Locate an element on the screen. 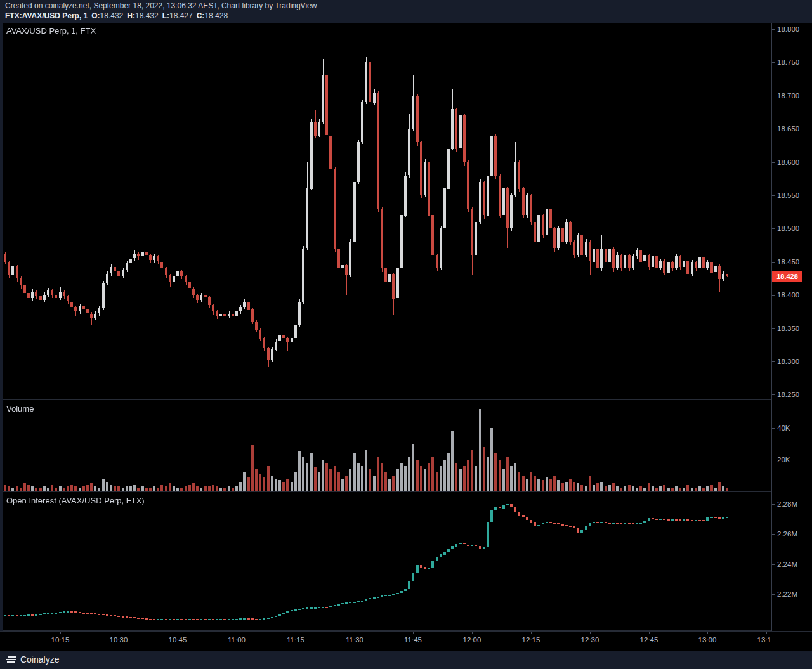 Image resolution: width=812 pixels, height=669 pixels. oi-axis-label: 2.22M is located at coordinates (787, 594).